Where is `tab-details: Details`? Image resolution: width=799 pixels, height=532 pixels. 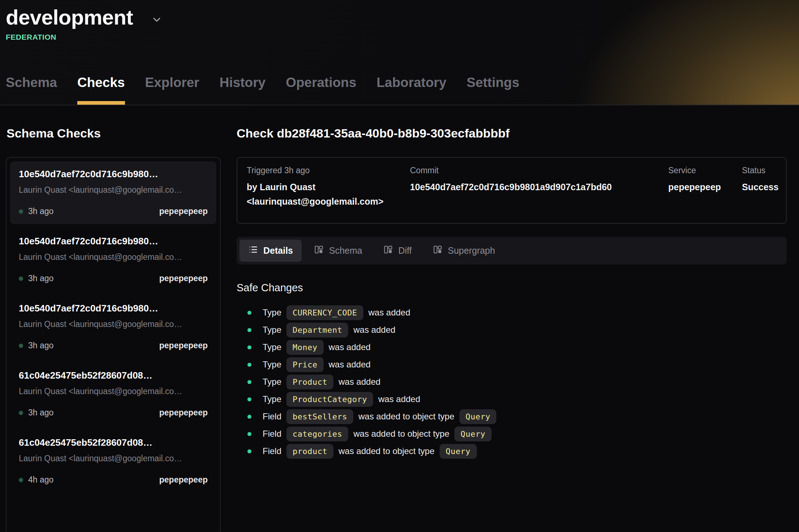 tab-details: Details is located at coordinates (271, 250).